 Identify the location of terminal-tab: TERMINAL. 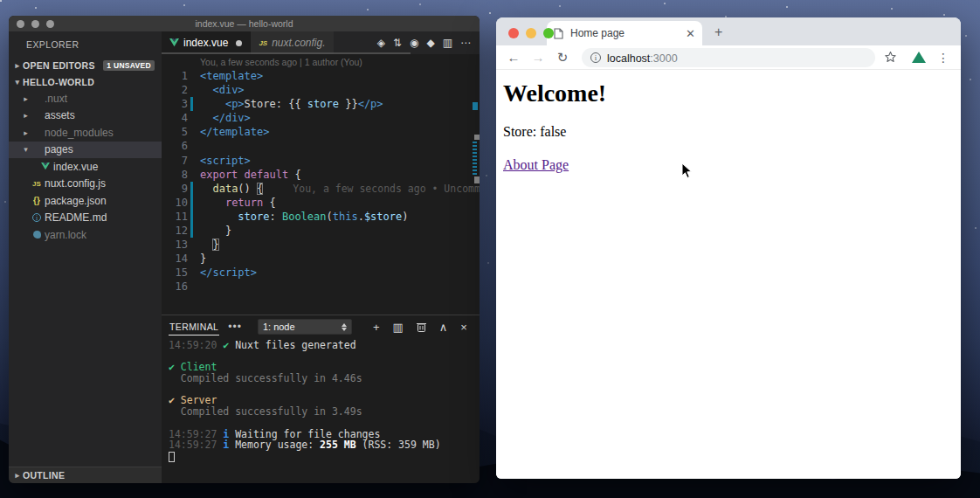
(194, 327).